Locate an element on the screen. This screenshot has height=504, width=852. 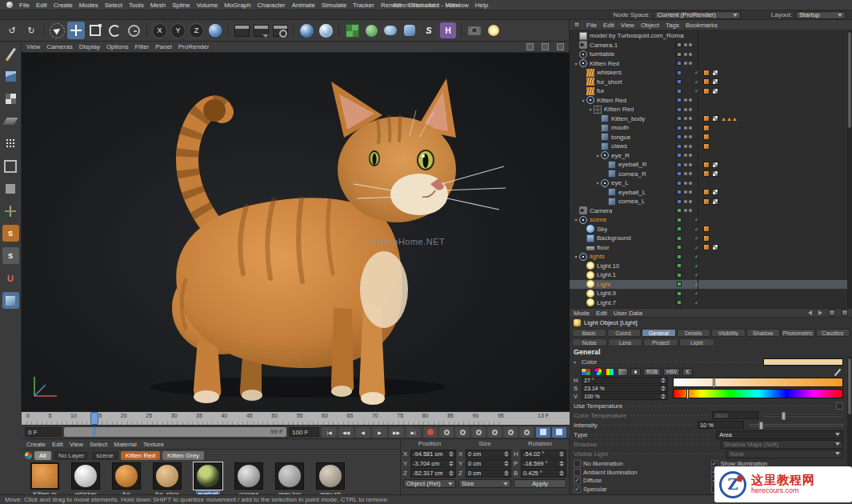
history-forward-icon is located at coordinates (821, 313).